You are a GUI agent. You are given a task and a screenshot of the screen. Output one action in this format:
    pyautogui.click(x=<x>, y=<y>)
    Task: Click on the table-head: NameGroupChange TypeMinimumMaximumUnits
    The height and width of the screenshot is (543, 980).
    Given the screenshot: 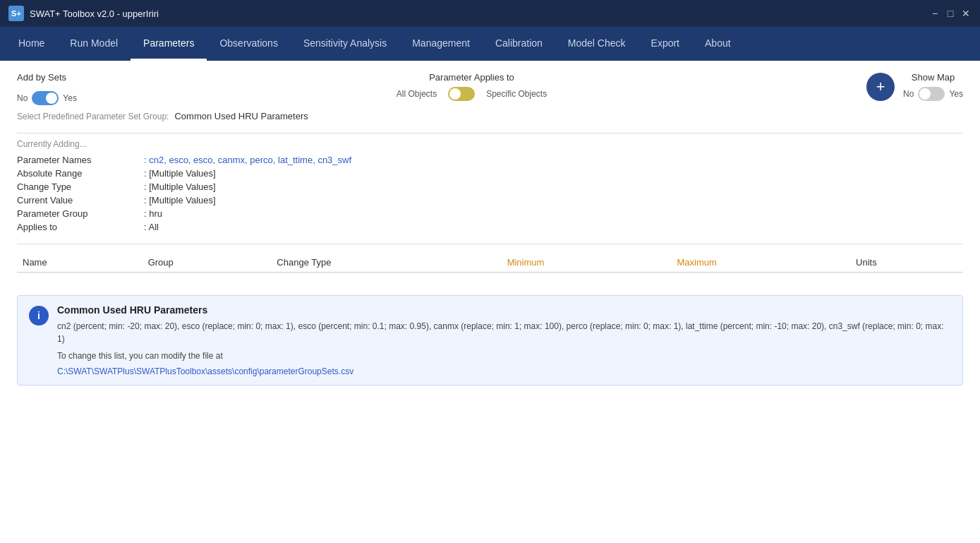 What is the action you would take?
    pyautogui.click(x=490, y=263)
    